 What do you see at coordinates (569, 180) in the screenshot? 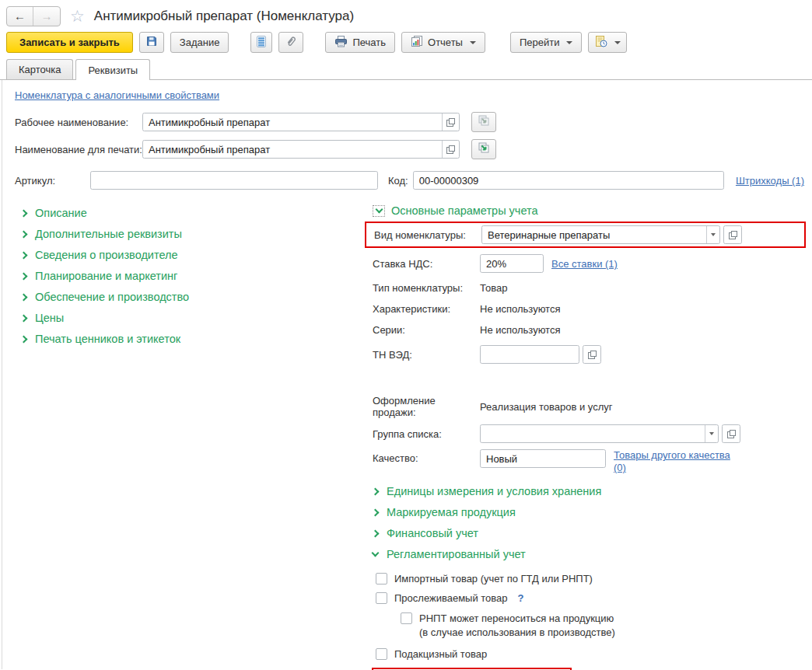
I see `code-input: 00-00000309` at bounding box center [569, 180].